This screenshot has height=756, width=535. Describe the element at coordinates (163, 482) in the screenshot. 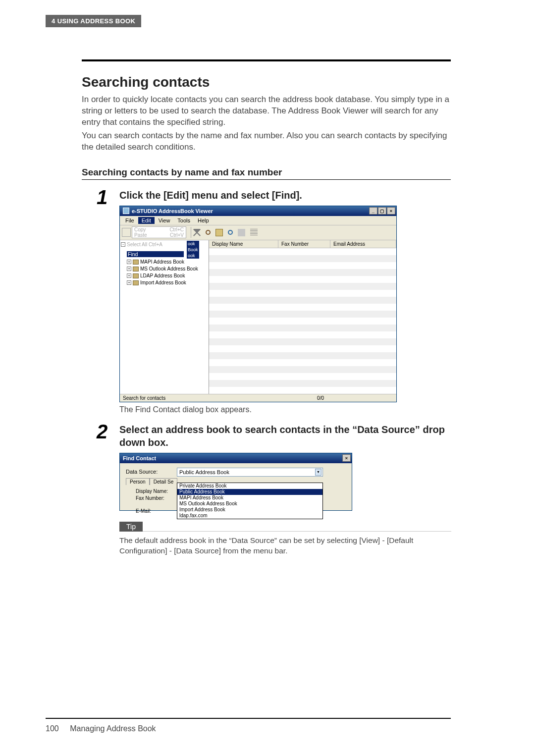

I see `tab-detail: Detail Se` at that location.